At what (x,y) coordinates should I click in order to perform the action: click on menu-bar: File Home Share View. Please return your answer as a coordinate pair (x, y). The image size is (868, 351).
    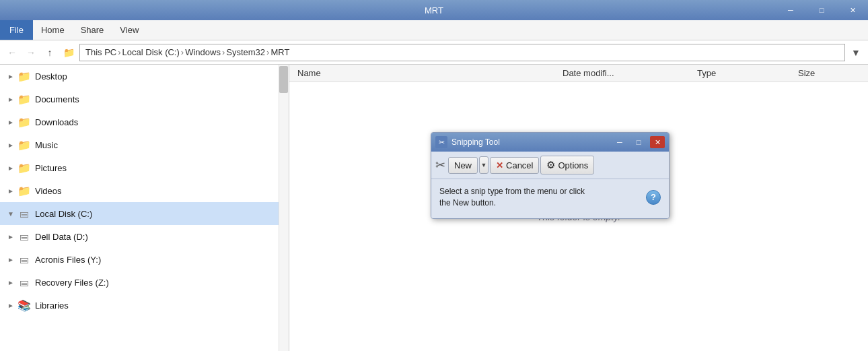
    Looking at the image, I should click on (434, 30).